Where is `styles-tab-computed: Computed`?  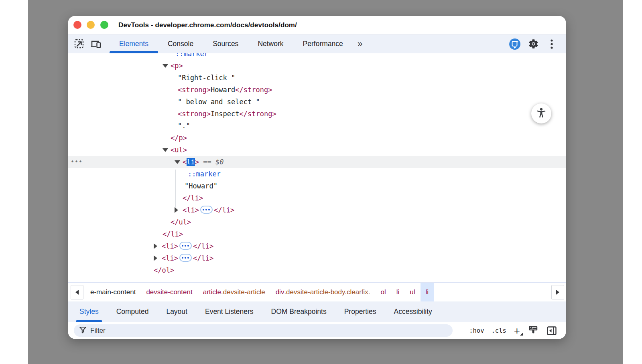
styles-tab-computed: Computed is located at coordinates (132, 312).